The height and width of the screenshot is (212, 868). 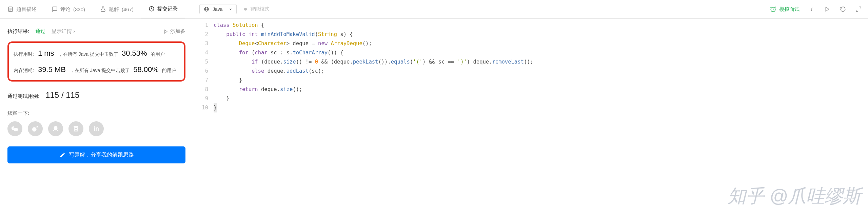 I want to click on tab-comments-label: 评论, so click(x=65, y=10).